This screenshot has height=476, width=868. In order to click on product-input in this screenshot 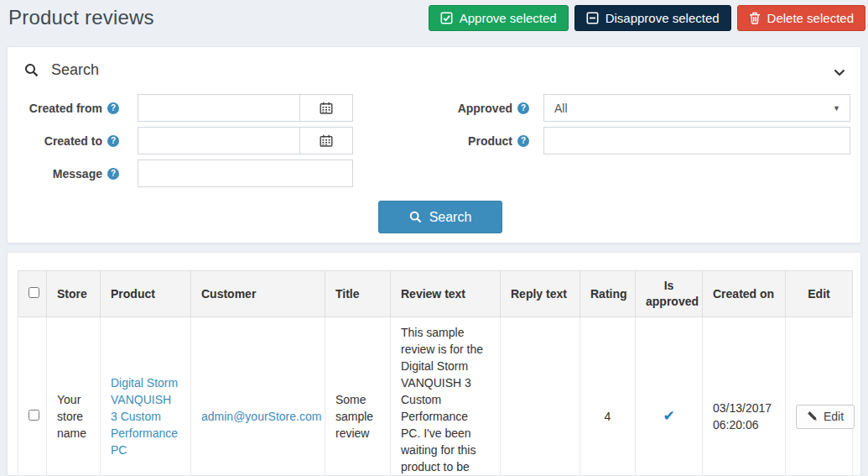, I will do `click(697, 141)`.